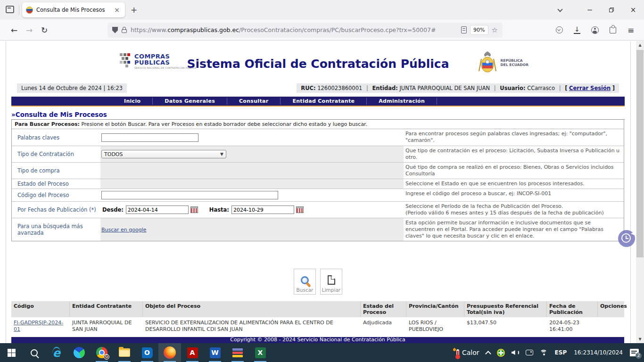 This screenshot has height=362, width=644. I want to click on window-minimize-button: −, so click(590, 10).